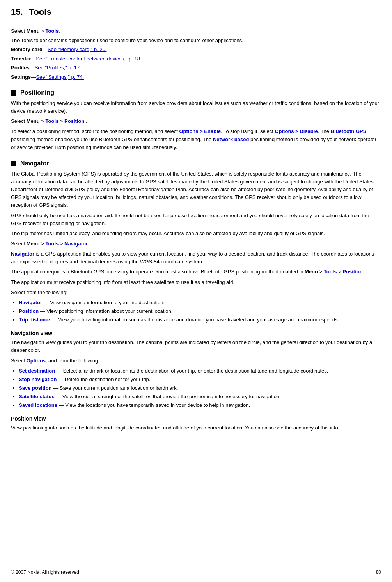  Describe the element at coordinates (200, 405) in the screenshot. I see `bullet-saved-locations: Saved locations — View the locations you…` at that location.